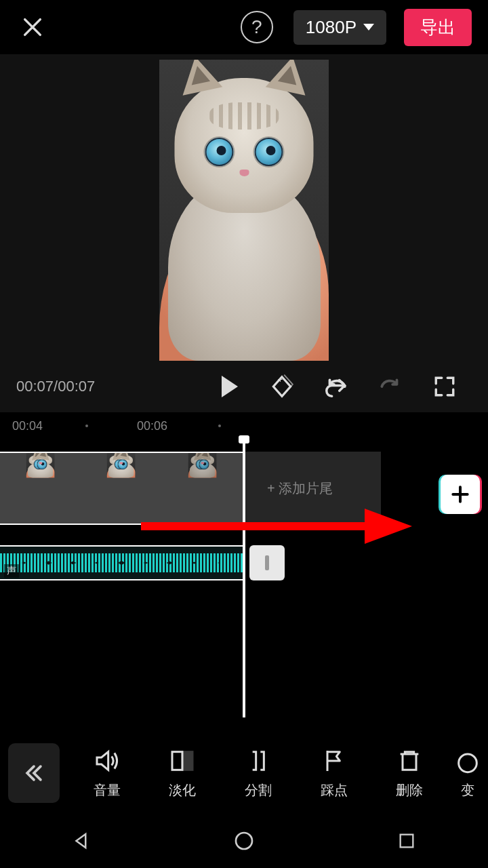  Describe the element at coordinates (282, 387) in the screenshot. I see `keyframe-button: +` at that location.